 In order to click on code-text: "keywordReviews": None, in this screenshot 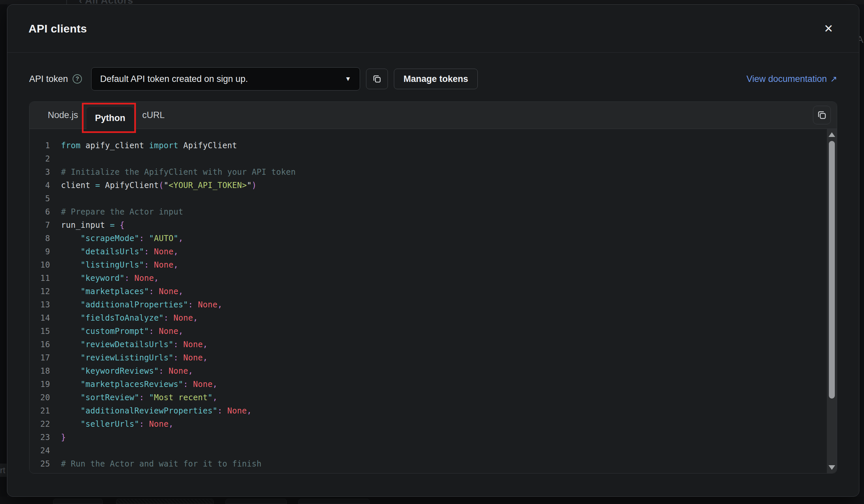, I will do `click(127, 371)`.